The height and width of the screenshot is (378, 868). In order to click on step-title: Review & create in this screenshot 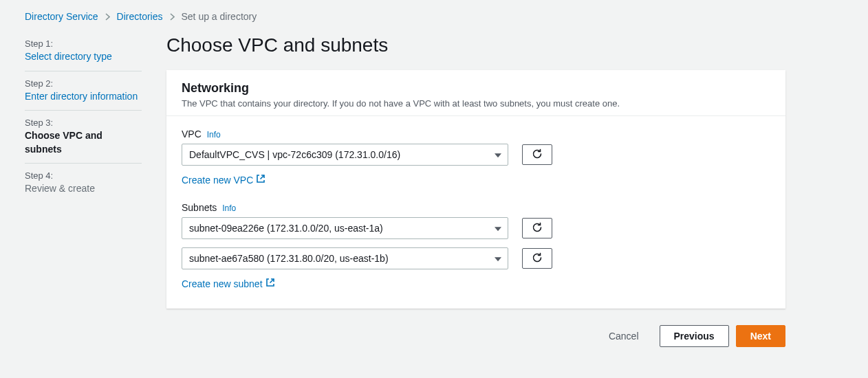, I will do `click(83, 189)`.